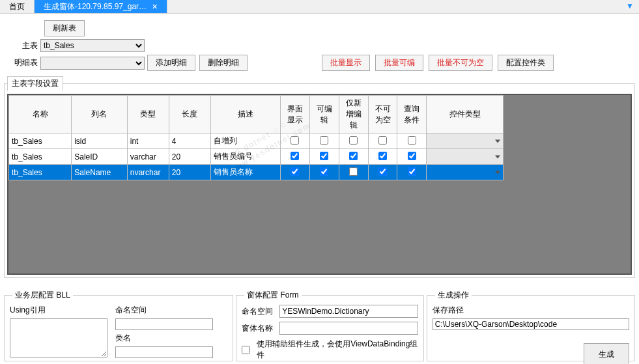 The image size is (639, 364). I want to click on using-label: Using引用, so click(59, 310).